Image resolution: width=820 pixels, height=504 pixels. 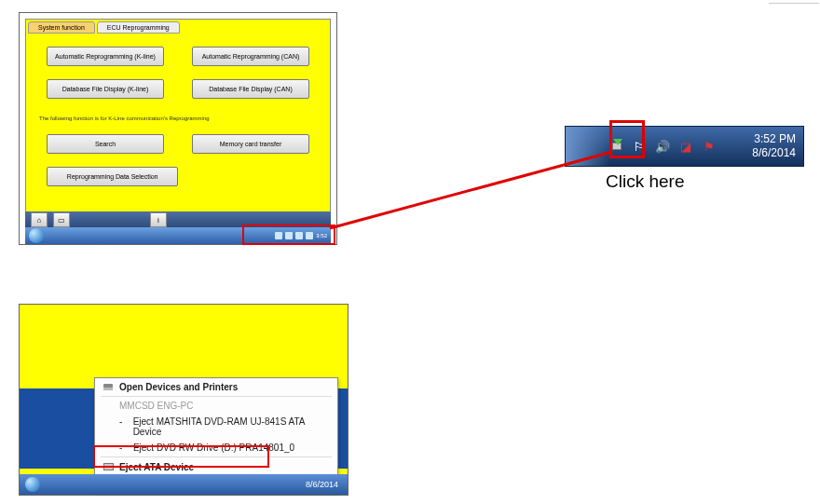 I want to click on click-here-label: Click here, so click(x=645, y=182).